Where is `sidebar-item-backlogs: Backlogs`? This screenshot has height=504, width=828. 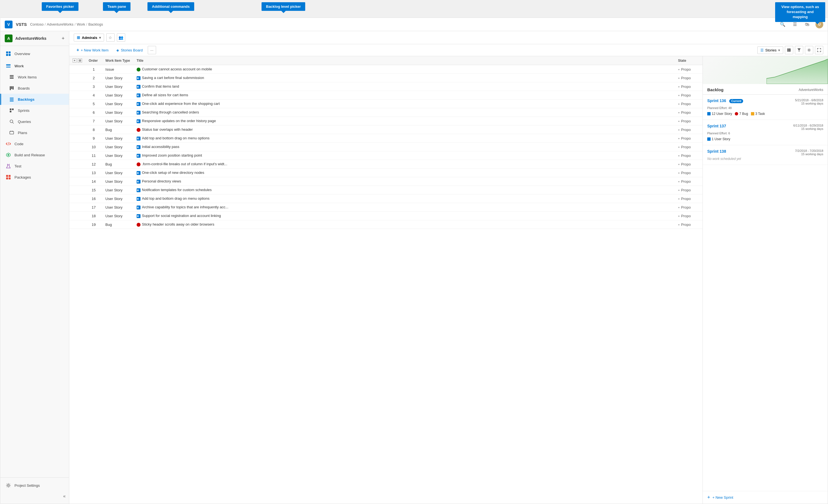 sidebar-item-backlogs: Backlogs is located at coordinates (35, 99).